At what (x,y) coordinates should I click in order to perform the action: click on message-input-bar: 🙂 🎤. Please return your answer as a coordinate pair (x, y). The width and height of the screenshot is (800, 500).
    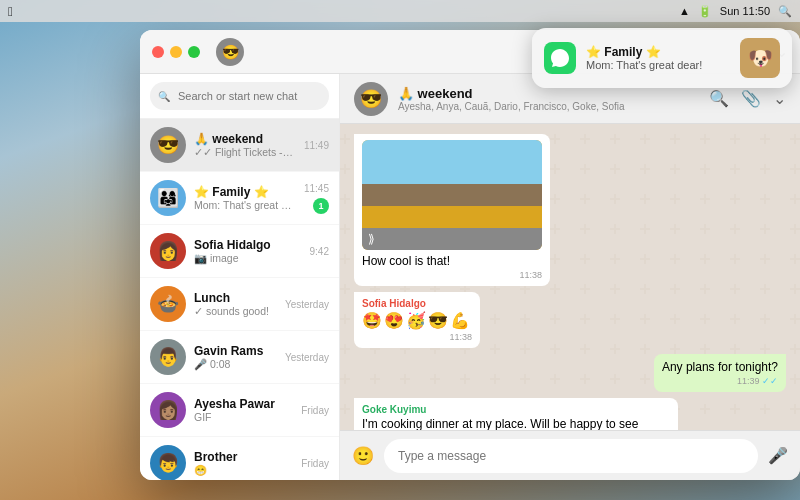
    Looking at the image, I should click on (570, 455).